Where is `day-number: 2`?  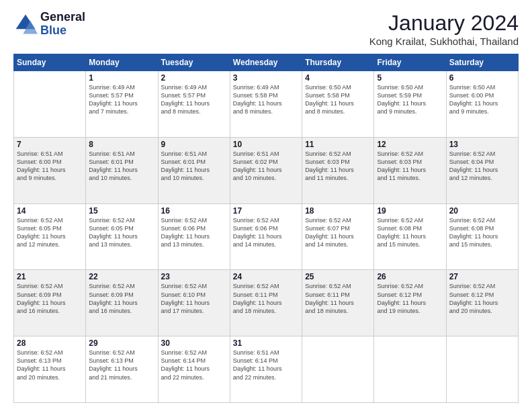 day-number: 2 is located at coordinates (194, 78).